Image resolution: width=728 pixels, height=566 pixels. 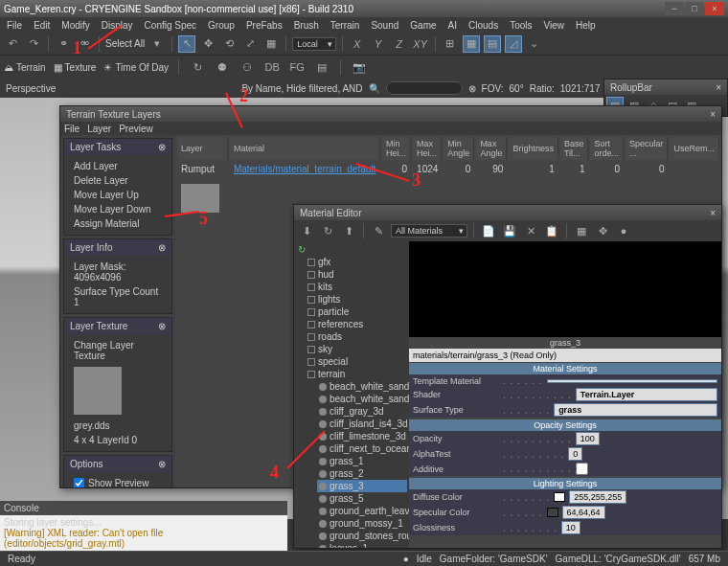 I want to click on col-minh: Min Hei..., so click(x=397, y=148).